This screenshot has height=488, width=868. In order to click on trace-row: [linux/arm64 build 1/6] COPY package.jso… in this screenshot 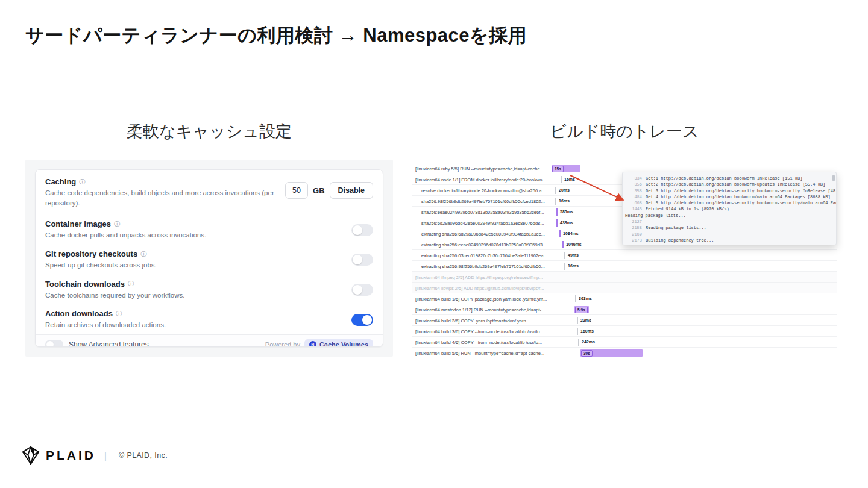, I will do `click(624, 299)`.